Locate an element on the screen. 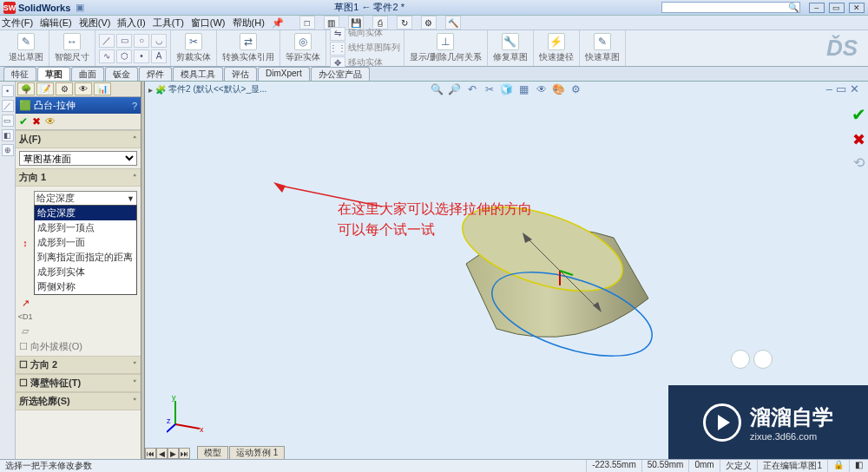 The image size is (868, 472). view-settings-icon: ⚙ is located at coordinates (576, 88).